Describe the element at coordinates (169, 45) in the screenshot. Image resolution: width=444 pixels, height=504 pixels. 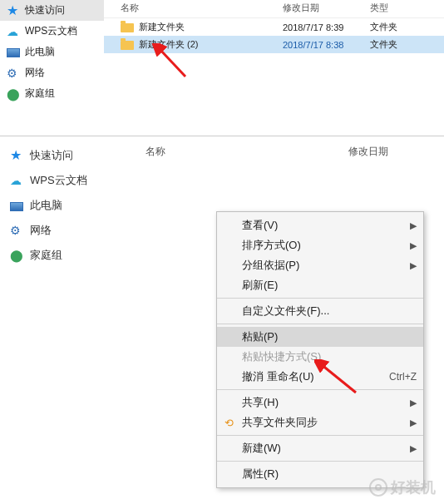
I see `file-name: 新建文件夹 (2)` at that location.